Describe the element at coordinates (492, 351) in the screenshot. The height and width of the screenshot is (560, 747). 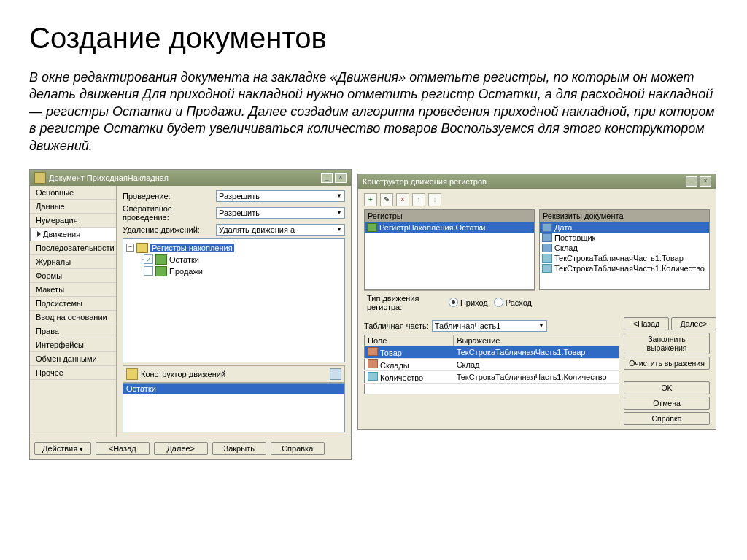
I see `table-row: ТоварТекСтрокаТабличнаяЧасть1.Товар` at that location.